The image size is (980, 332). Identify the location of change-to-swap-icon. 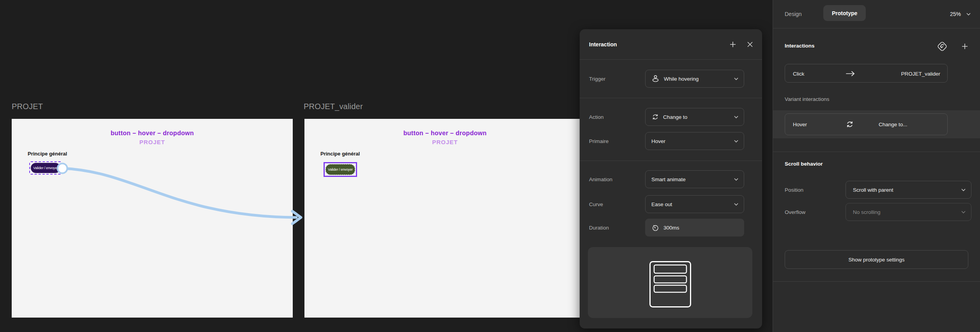
(655, 117).